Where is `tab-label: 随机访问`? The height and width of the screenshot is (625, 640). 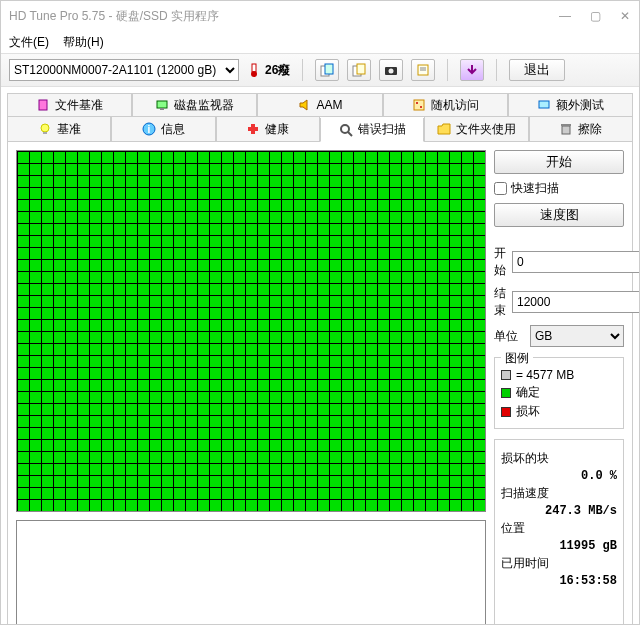
tab-label: 随机访问 is located at coordinates (455, 106).